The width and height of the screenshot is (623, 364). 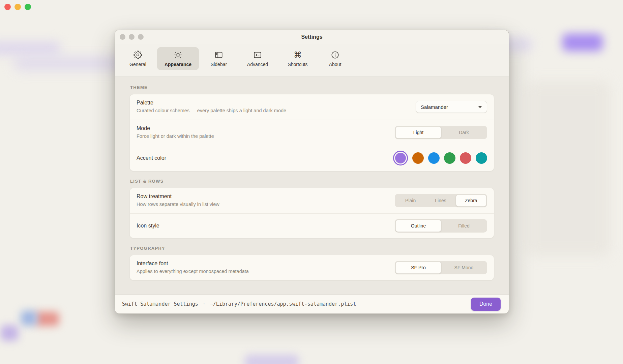 I want to click on tab-appearance-label: Appearance, so click(x=178, y=64).